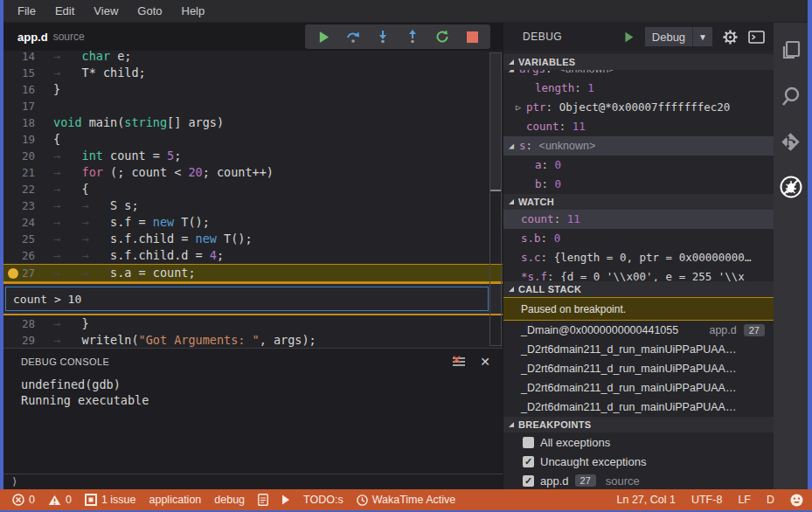 This screenshot has width=812, height=512. Describe the element at coordinates (253, 206) in the screenshot. I see `code-line: 23→ → S s;` at that location.